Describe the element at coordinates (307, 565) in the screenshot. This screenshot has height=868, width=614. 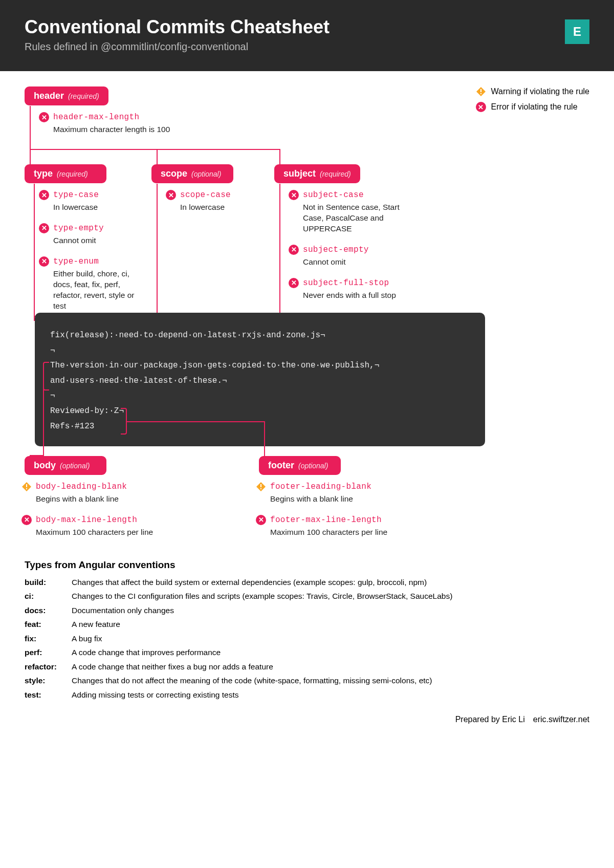
I see `angular-heading: Types from Angular conventions` at that location.